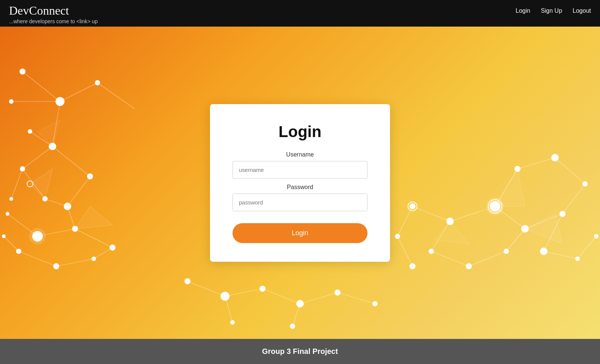  I want to click on password-label: Password, so click(300, 187).